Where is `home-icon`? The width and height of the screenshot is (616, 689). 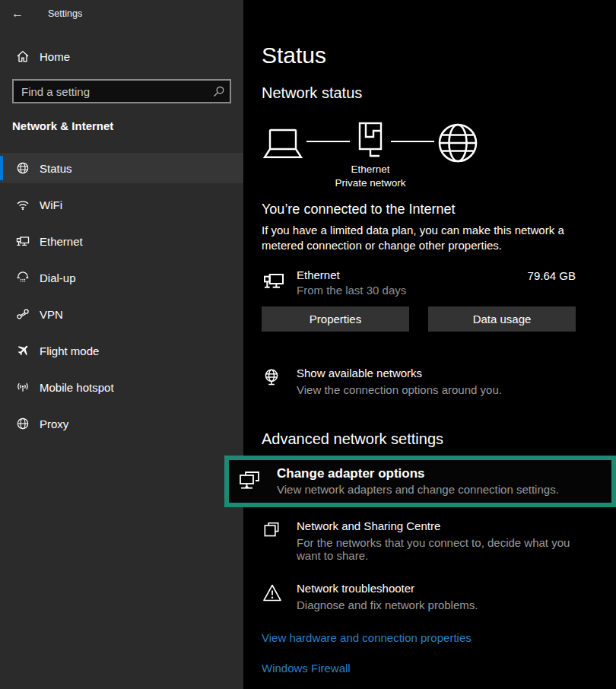 home-icon is located at coordinates (23, 56).